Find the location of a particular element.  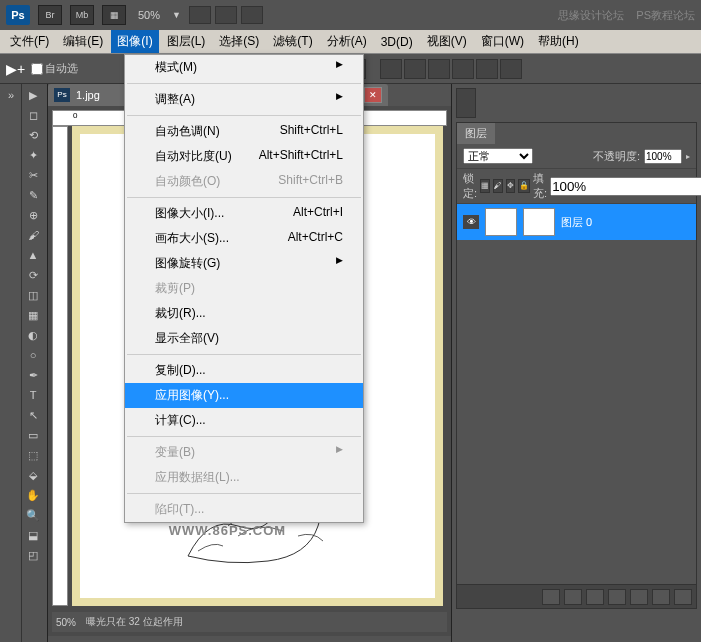

path-tool: ↖ is located at coordinates (33, 415).